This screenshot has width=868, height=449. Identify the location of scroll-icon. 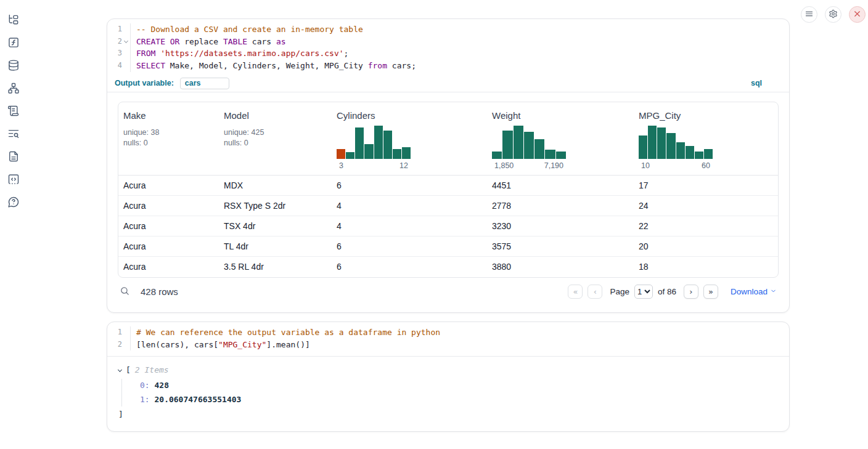
(14, 112).